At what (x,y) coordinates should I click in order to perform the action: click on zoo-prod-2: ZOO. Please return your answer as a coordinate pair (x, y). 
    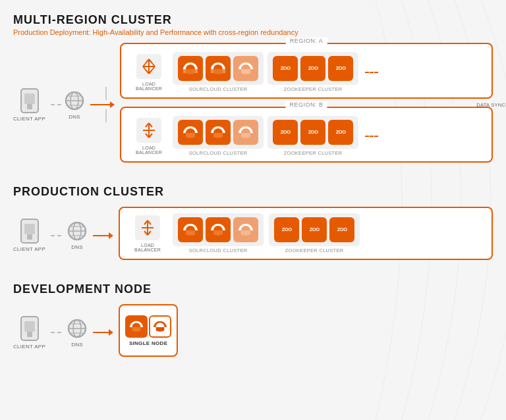
    Looking at the image, I should click on (314, 230).